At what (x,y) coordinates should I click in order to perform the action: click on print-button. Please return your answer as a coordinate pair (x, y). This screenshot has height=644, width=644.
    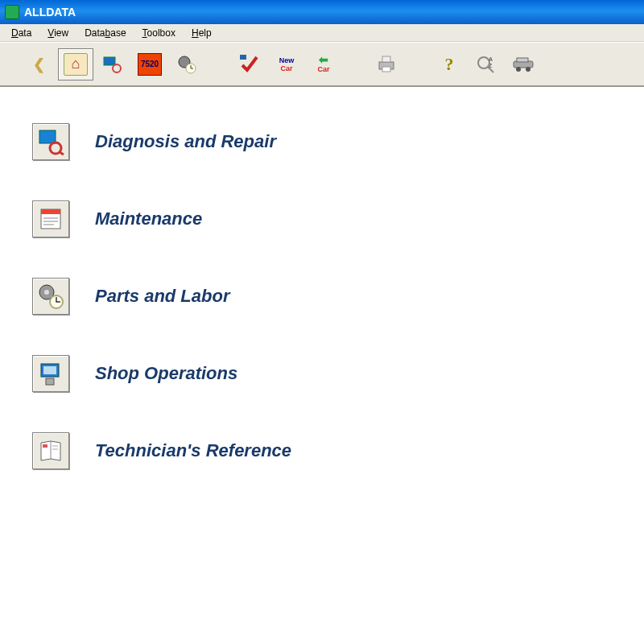
    Looking at the image, I should click on (386, 64).